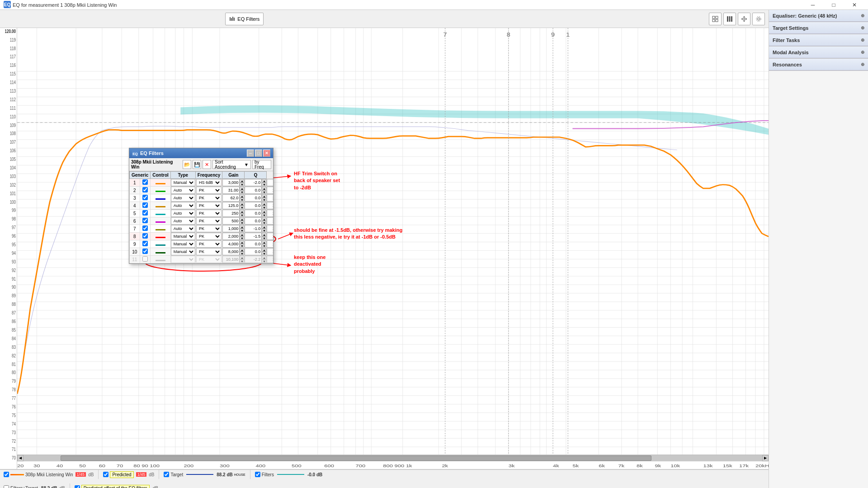  I want to click on scroll-right-button: ▶, so click(765, 458).